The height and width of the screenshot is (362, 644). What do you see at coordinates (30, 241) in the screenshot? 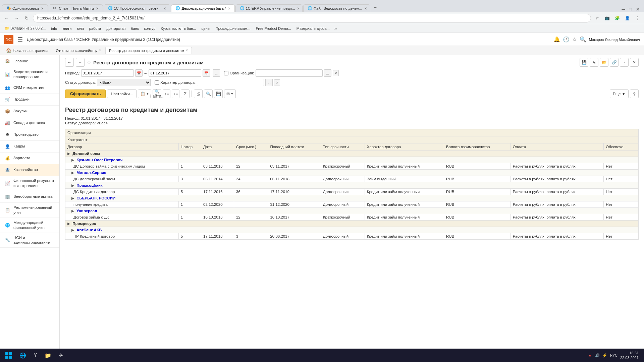
I see `sidebar-item-nsi: 🔧 НСИ и администрирование` at bounding box center [30, 241].